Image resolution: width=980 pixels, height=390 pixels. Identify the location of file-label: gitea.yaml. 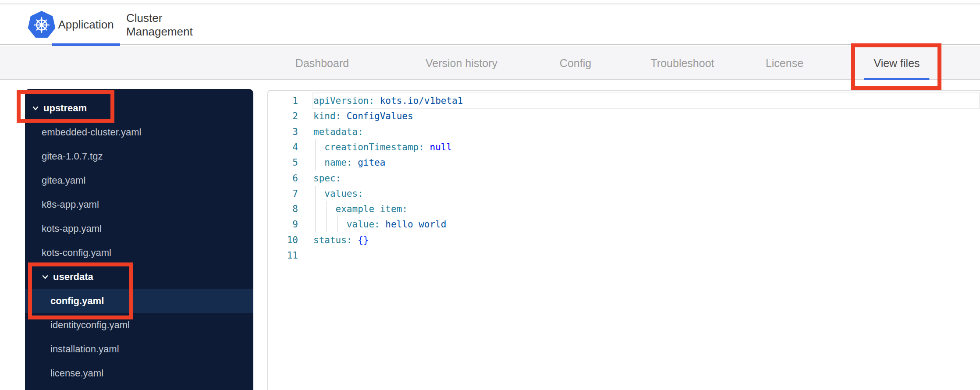
(64, 181).